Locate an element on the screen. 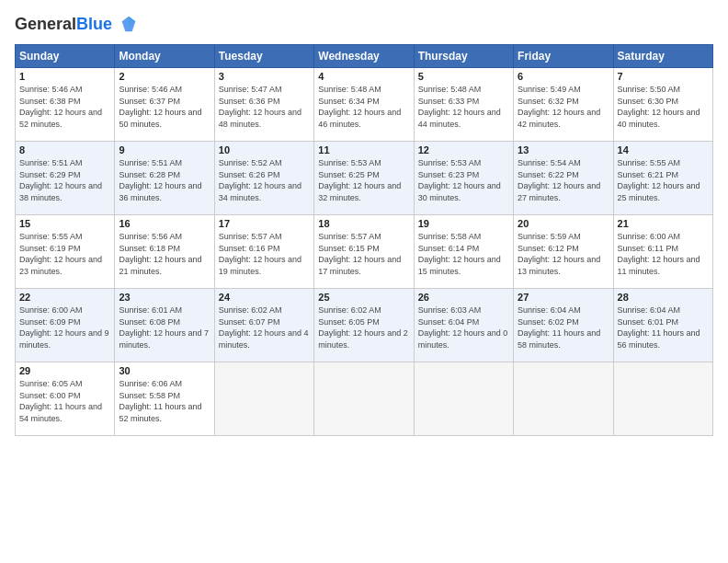  calendar-cell: 8 Sunrise: 5:51 AMSunset: 6:29 PMDayligh… is located at coordinates (65, 178).